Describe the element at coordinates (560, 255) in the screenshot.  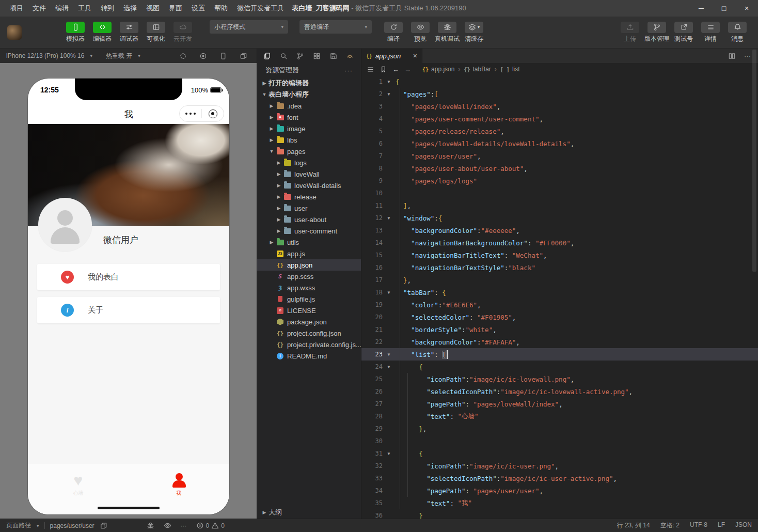
I see `code-line-15: 15 "navigationBarTitleText": "WeChat",` at that location.